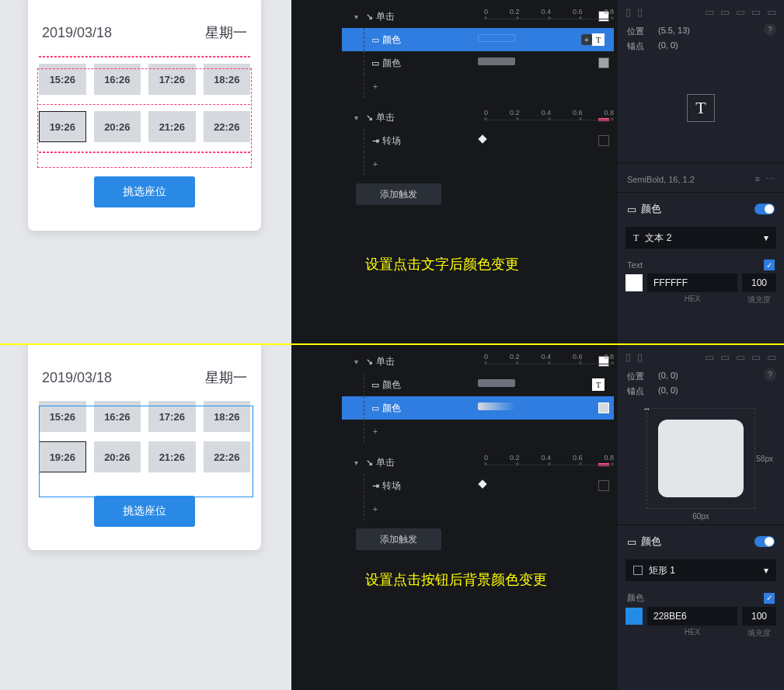  I want to click on color-keyframe-bar-blue, so click(497, 38).